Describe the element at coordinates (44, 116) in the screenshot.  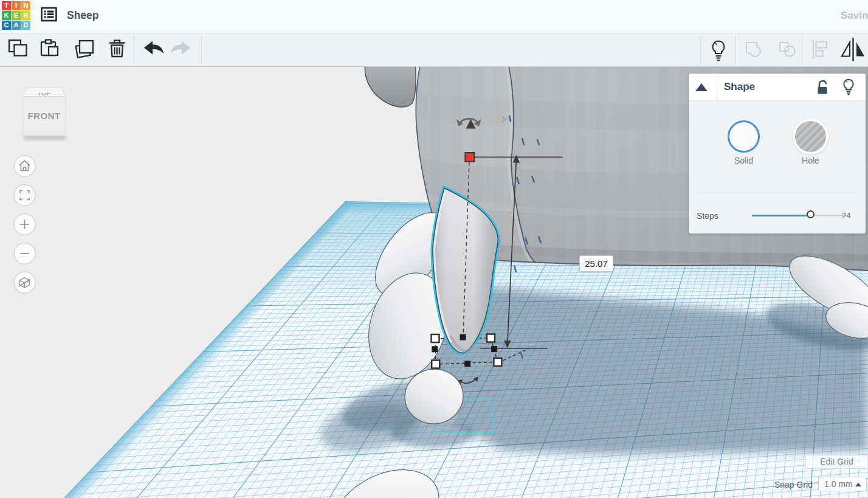
I see `svg-text: FRONT` at that location.